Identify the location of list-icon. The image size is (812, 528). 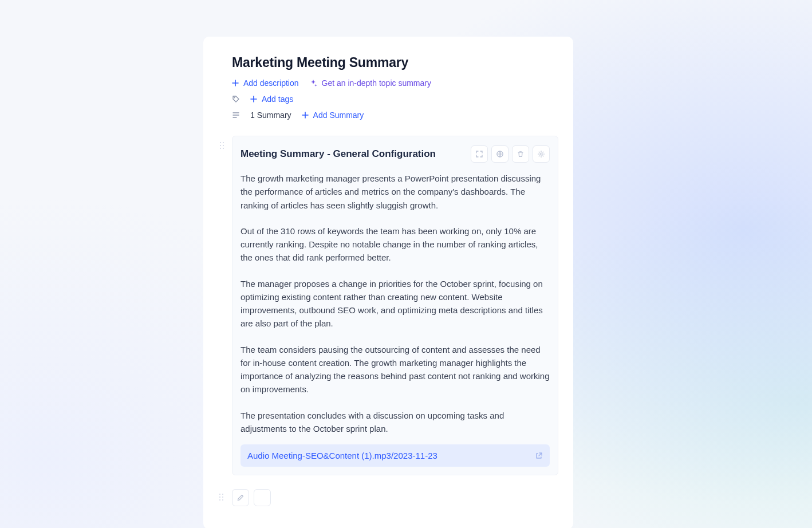
(236, 115).